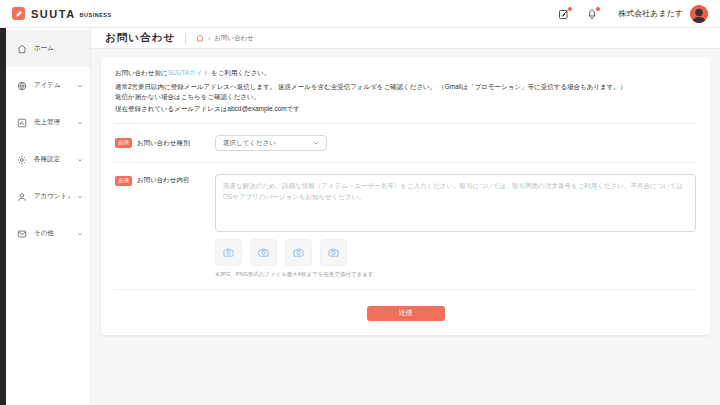  What do you see at coordinates (18, 14) in the screenshot?
I see `brand-logo-icon` at bounding box center [18, 14].